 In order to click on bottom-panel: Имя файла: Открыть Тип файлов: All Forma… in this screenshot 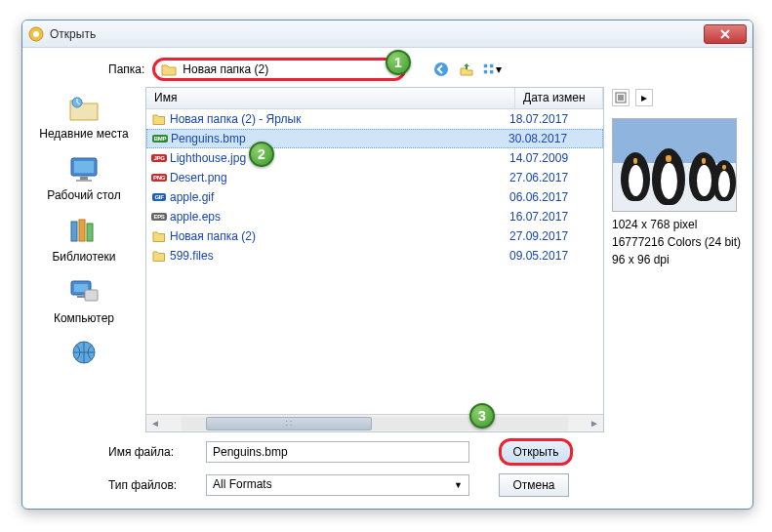, I will do `click(387, 467)`.